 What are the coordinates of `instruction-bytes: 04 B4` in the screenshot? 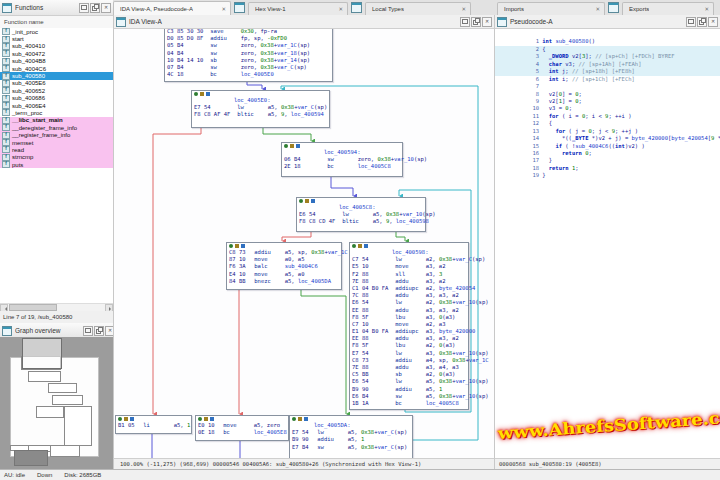 It's located at (186, 54).